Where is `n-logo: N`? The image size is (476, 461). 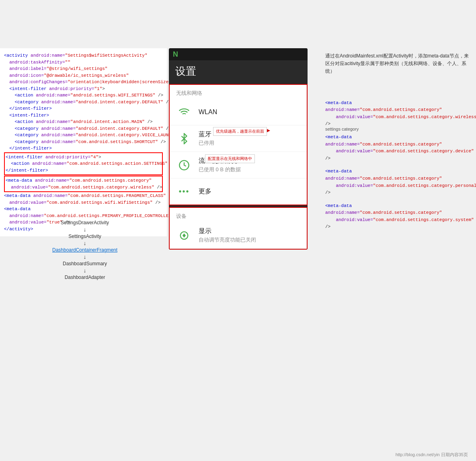 n-logo: N is located at coordinates (175, 55).